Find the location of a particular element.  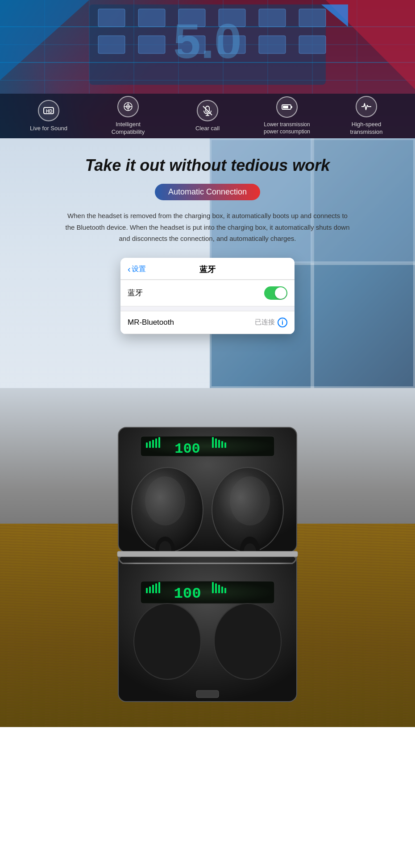

feature-lower-transmission: Lower transmission power consumption is located at coordinates (287, 116).